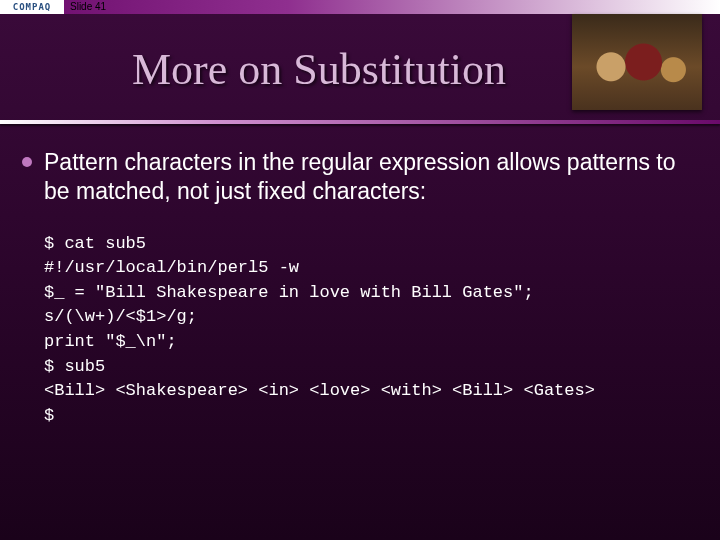 The width and height of the screenshot is (720, 540). Describe the element at coordinates (27, 162) in the screenshot. I see `bullet-dot-icon` at that location.